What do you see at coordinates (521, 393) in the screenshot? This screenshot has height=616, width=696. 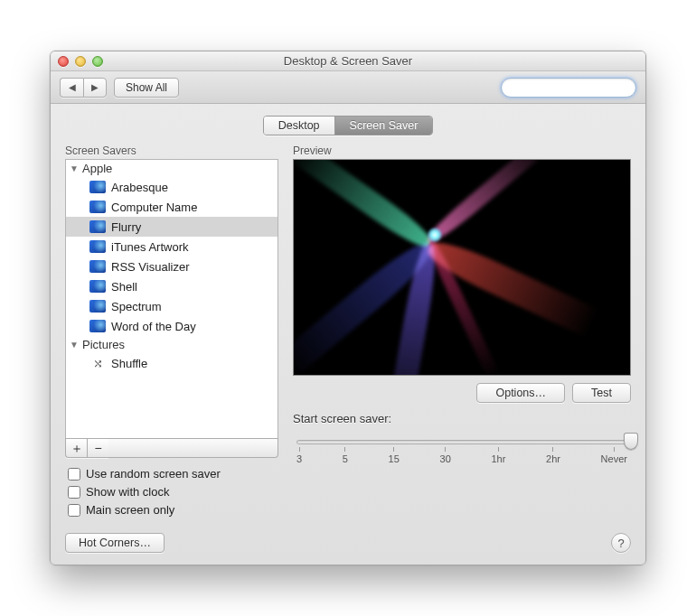 I see `options-button: Options…` at bounding box center [521, 393].